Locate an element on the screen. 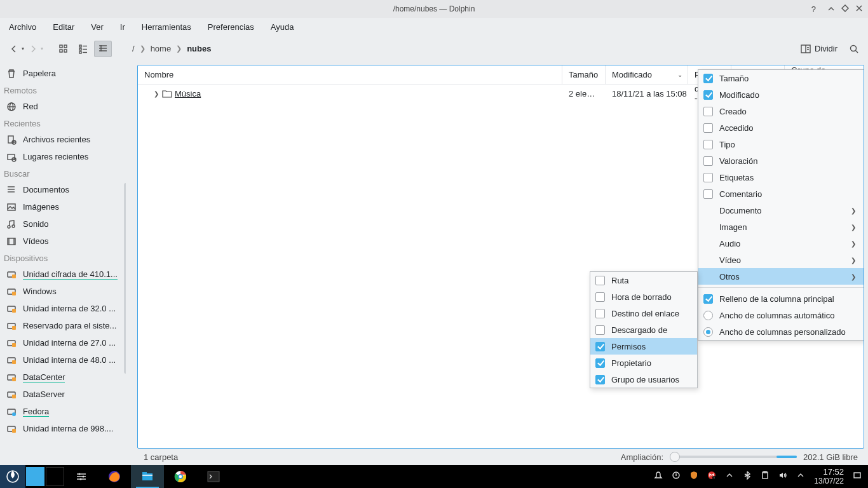  sidebar-device-1: Windows is located at coordinates (63, 291).